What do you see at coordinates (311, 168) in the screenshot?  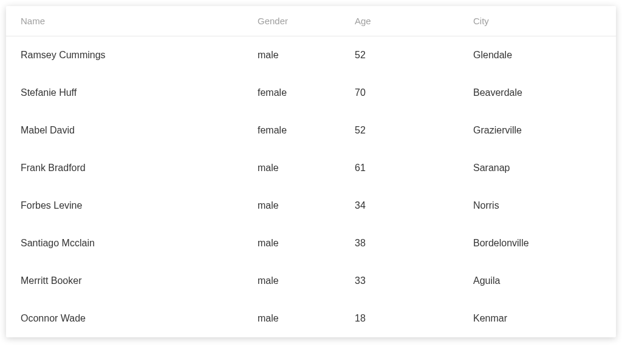 I see `table-row: Frank Bradford male 61 Saranap` at bounding box center [311, 168].